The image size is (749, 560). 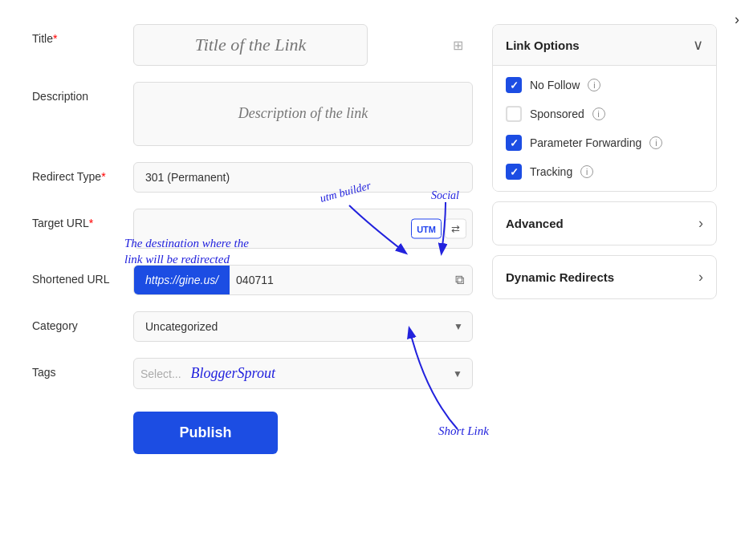 What do you see at coordinates (303, 327) in the screenshot?
I see `category-select: Uncategorized` at bounding box center [303, 327].